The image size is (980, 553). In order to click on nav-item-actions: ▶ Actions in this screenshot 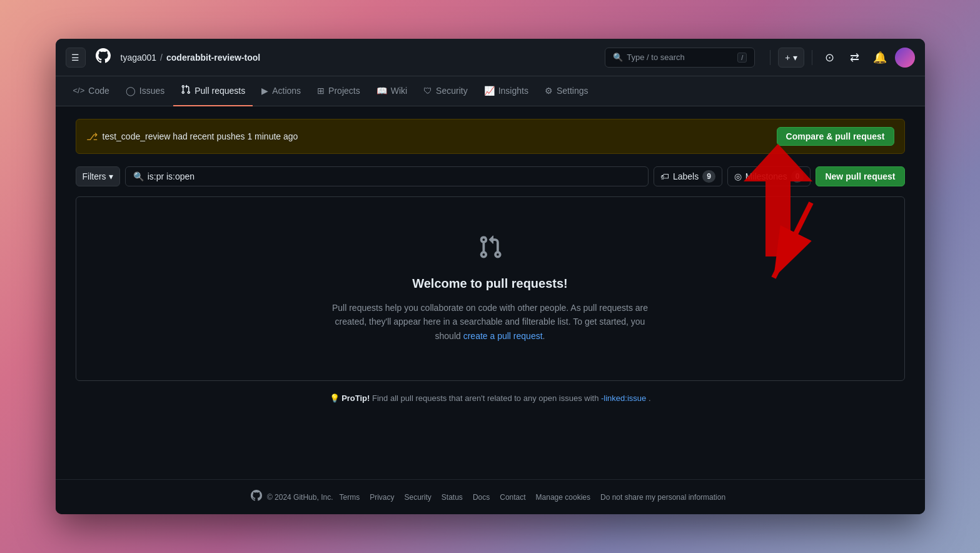, I will do `click(281, 91)`.